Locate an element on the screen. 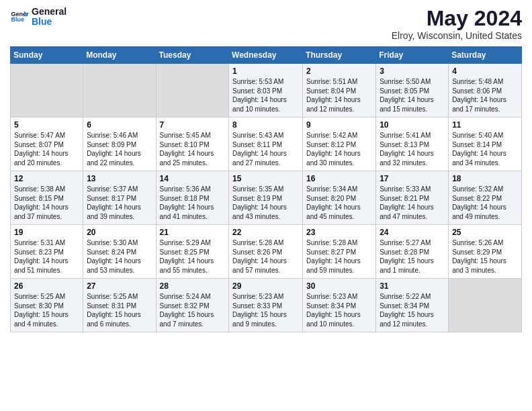 The height and width of the screenshot is (411, 532). day-info: Sunrise: 5:31 AM Sunset: 8:23 PM Dayligh… is located at coordinates (47, 257).